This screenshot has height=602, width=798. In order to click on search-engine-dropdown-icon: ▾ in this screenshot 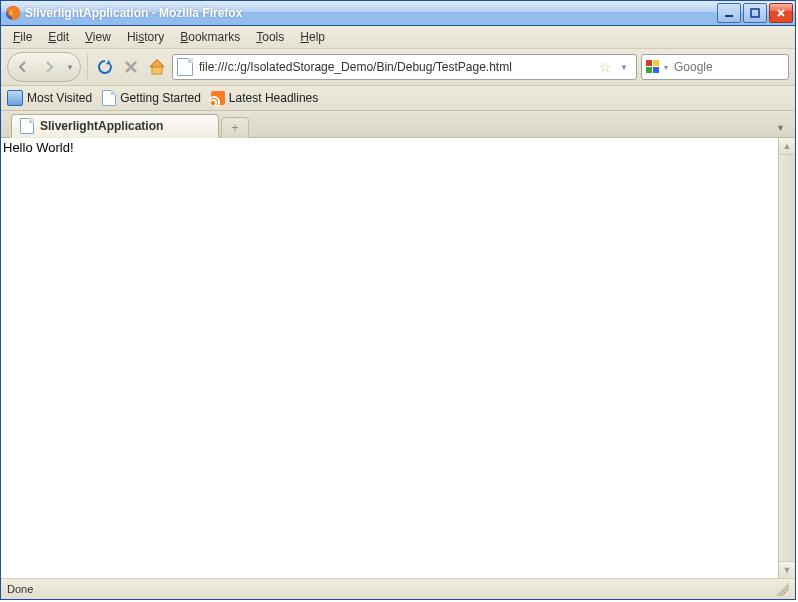, I will do `click(666, 68)`.